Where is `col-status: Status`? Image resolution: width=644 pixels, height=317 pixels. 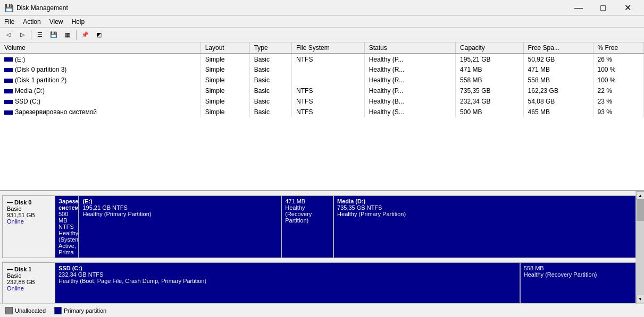 col-status: Status is located at coordinates (409, 48).